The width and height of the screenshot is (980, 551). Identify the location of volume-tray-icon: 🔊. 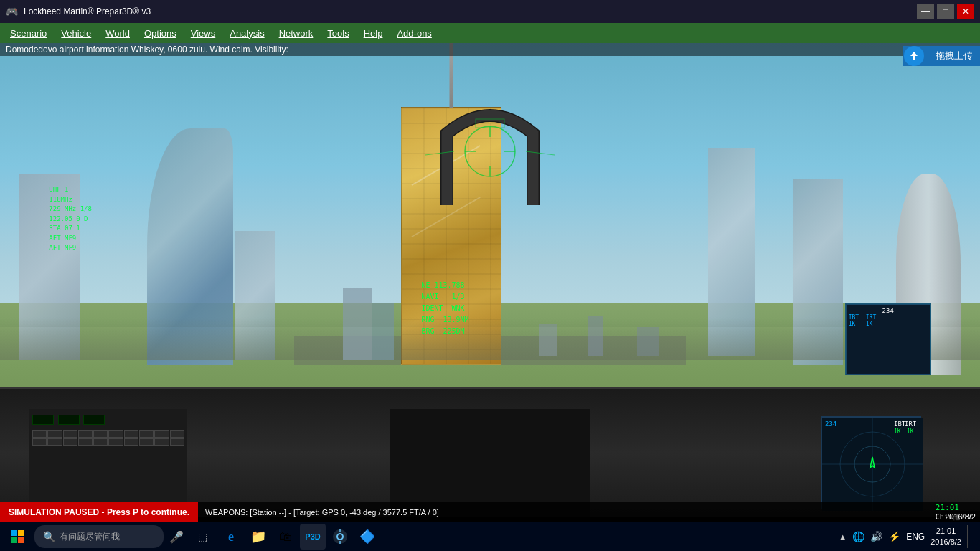
(877, 537).